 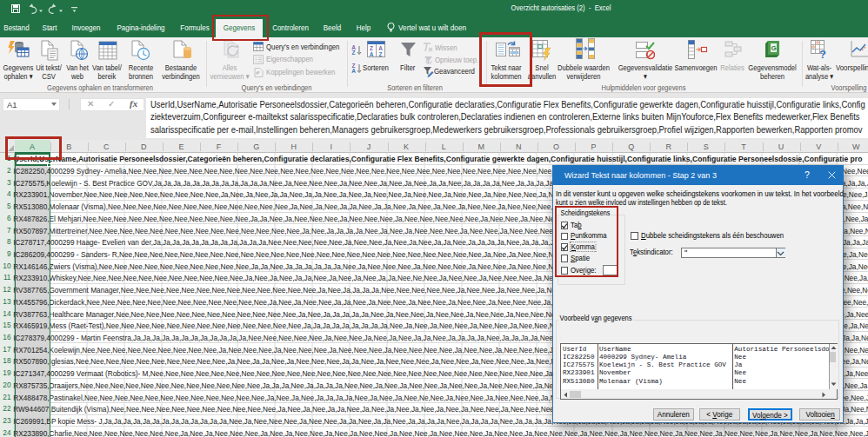 I want to click on svg-text: G, so click(x=773, y=49).